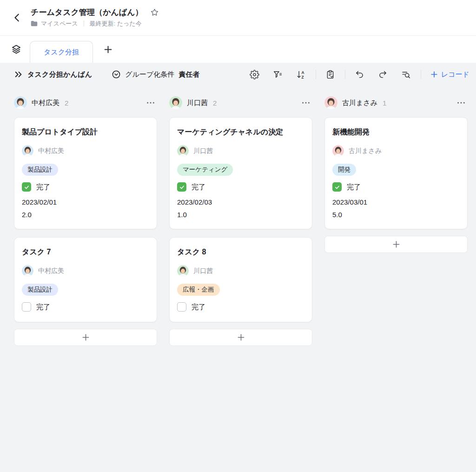 This screenshot has width=476, height=472. I want to click on card-title: タスク 8, so click(241, 252).